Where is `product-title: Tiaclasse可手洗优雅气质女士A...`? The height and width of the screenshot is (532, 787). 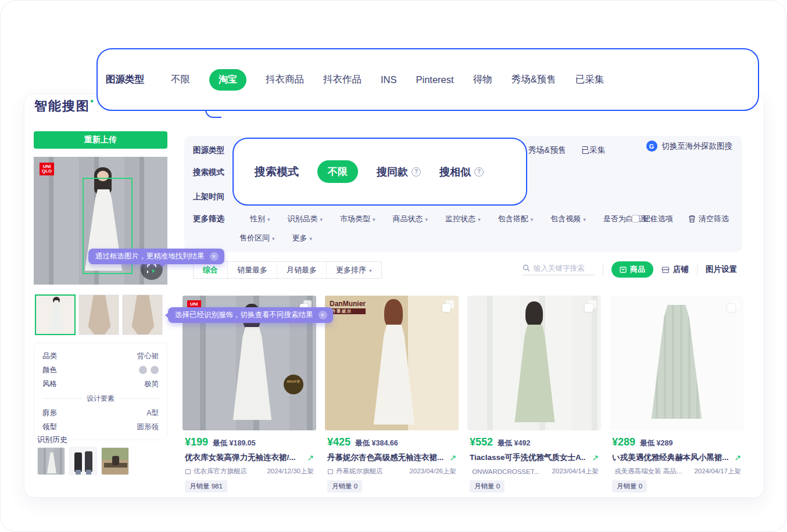
product-title: Tiaclasse可手洗优雅气质女士A... is located at coordinates (528, 458).